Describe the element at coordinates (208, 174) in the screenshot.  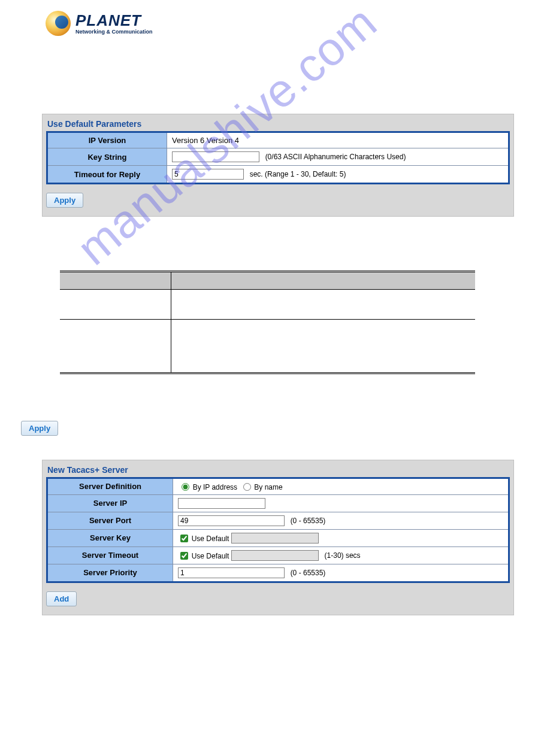
I see `timeout-input` at that location.